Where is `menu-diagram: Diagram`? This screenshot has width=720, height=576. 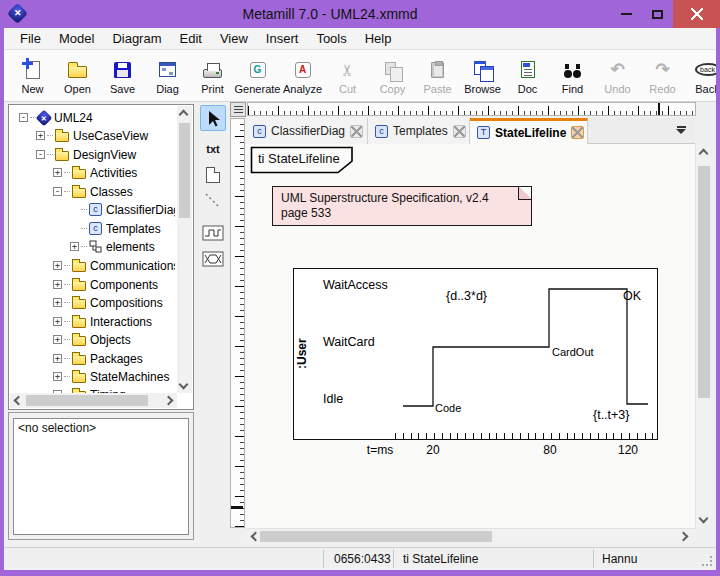 menu-diagram: Diagram is located at coordinates (136, 38).